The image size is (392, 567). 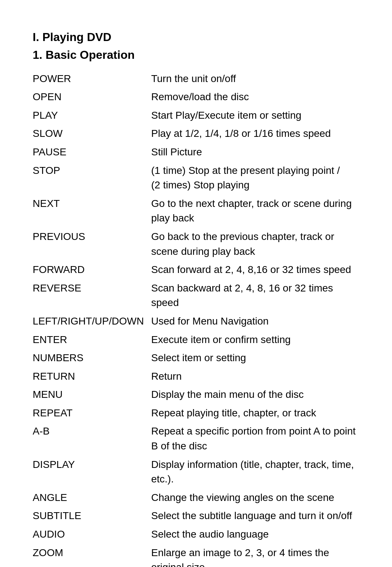 I want to click on table-row: RETURNReturn, so click(x=196, y=377).